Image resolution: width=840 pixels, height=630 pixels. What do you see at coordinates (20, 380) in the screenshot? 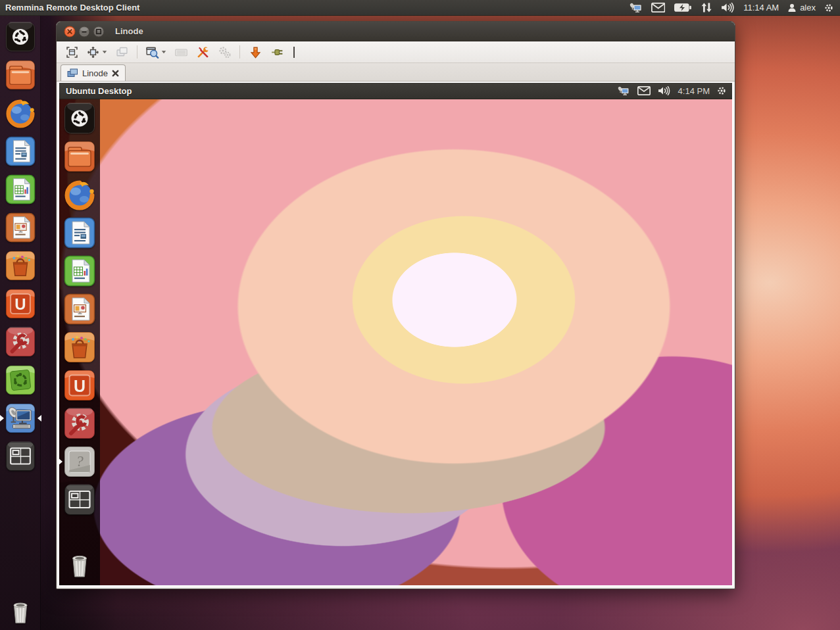
I see `launcher-item-ubuntu-green-app` at bounding box center [20, 380].